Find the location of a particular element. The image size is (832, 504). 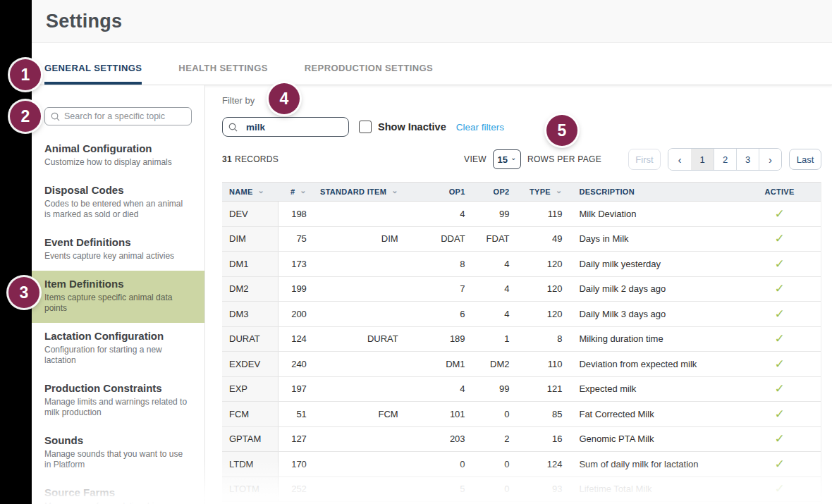

table-row-dm2: DM219974120Daily milk 2 days ago✓ is located at coordinates (522, 290).